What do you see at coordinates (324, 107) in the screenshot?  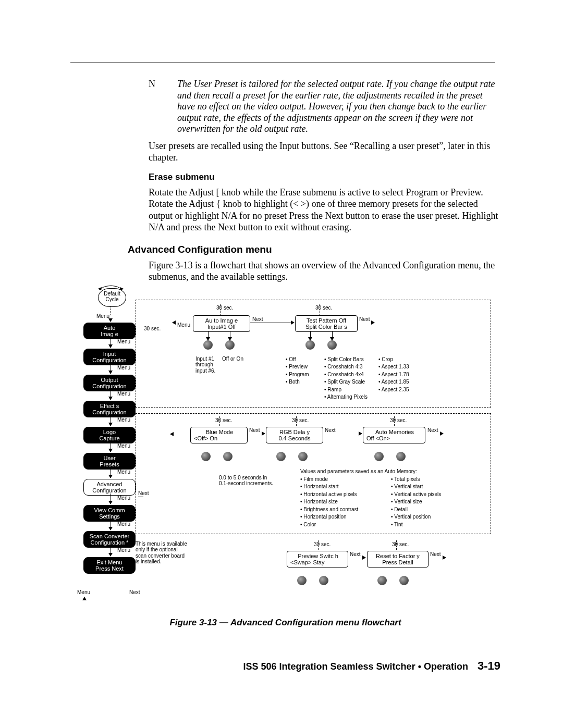 I see `note-block: N The User Preset is tailored for the se…` at bounding box center [324, 107].